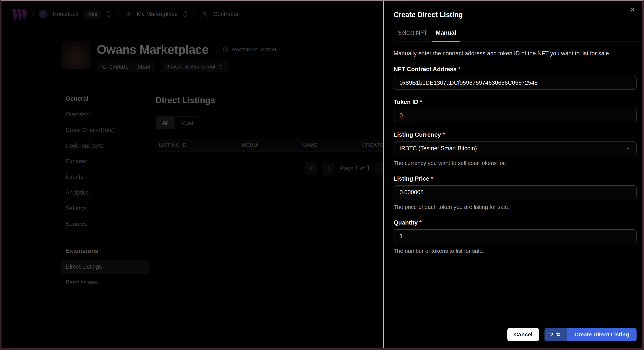 This screenshot has width=644, height=350. I want to click on token-id-input, so click(515, 115).